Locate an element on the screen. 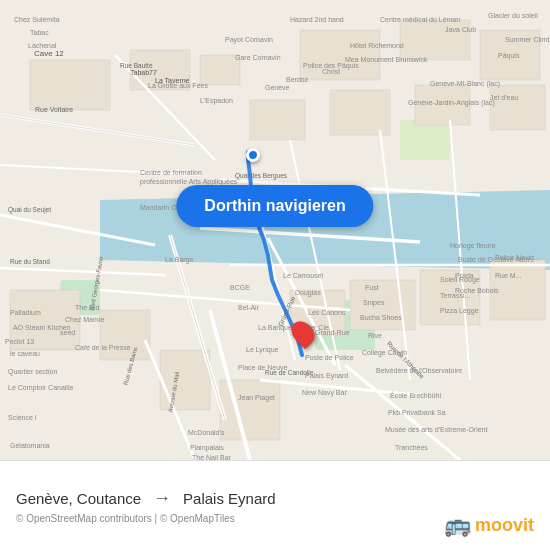 The image size is (550, 550). svg-text: Hazard 2nd hand is located at coordinates (317, 20).